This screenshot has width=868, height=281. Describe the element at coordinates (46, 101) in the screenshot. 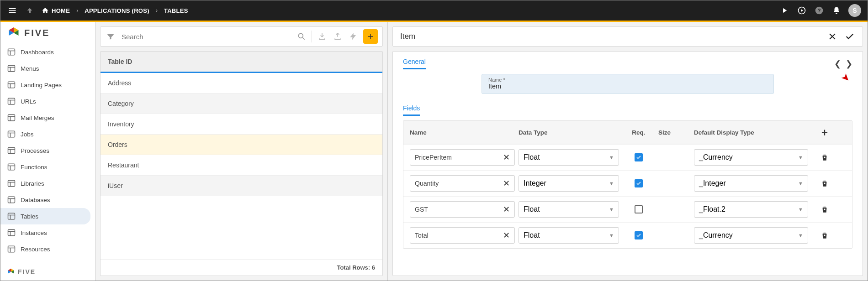

I see `sidebar-item-urls: URLs` at that location.